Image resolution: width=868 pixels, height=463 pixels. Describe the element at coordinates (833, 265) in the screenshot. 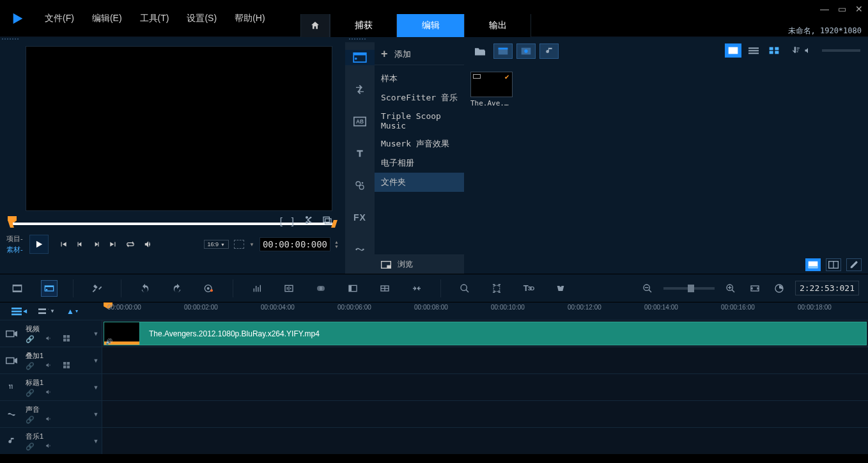

I see `panel-layout-2-button` at that location.